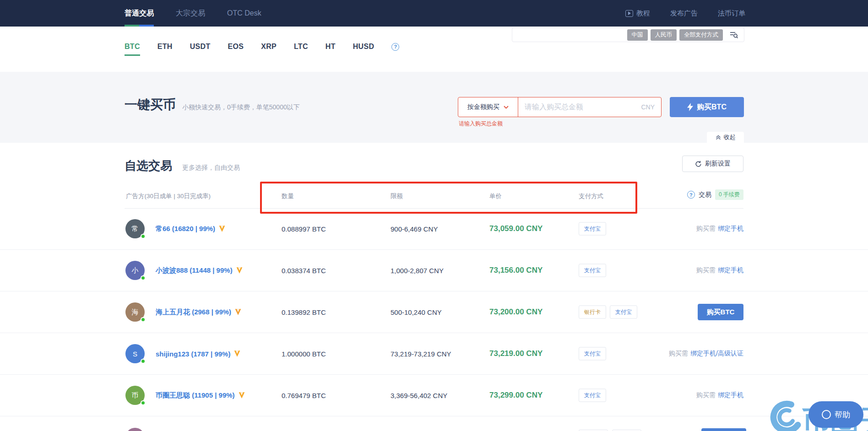 The image size is (868, 431). I want to click on advertiser-link: 币圈王思聪 (11905 | 99%), so click(201, 395).